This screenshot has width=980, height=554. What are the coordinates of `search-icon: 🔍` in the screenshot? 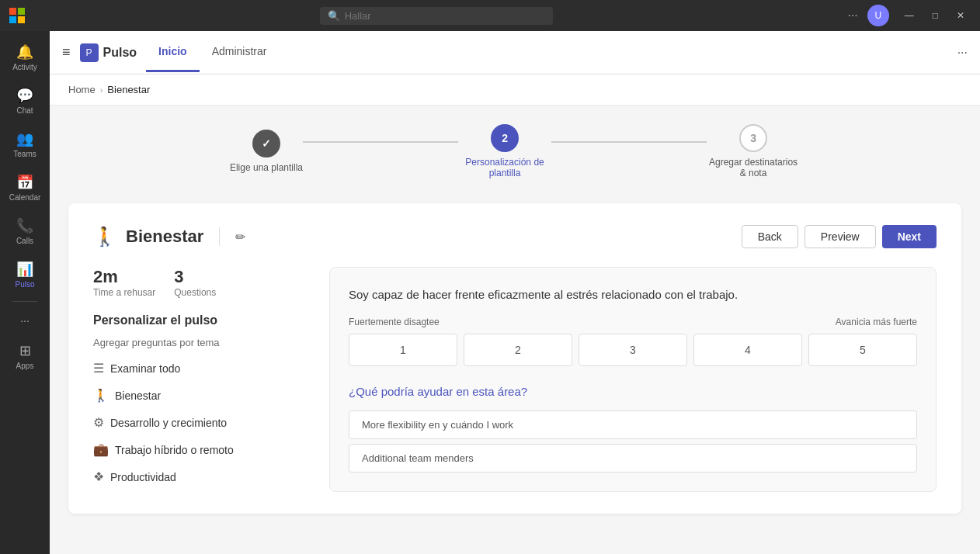 It's located at (334, 16).